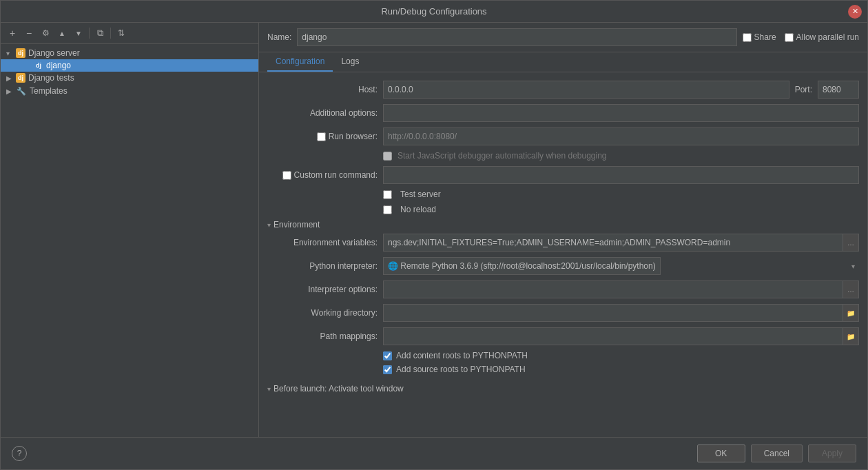 This screenshot has height=470, width=868. Describe the element at coordinates (100, 33) in the screenshot. I see `copy-button: ⧉` at that location.